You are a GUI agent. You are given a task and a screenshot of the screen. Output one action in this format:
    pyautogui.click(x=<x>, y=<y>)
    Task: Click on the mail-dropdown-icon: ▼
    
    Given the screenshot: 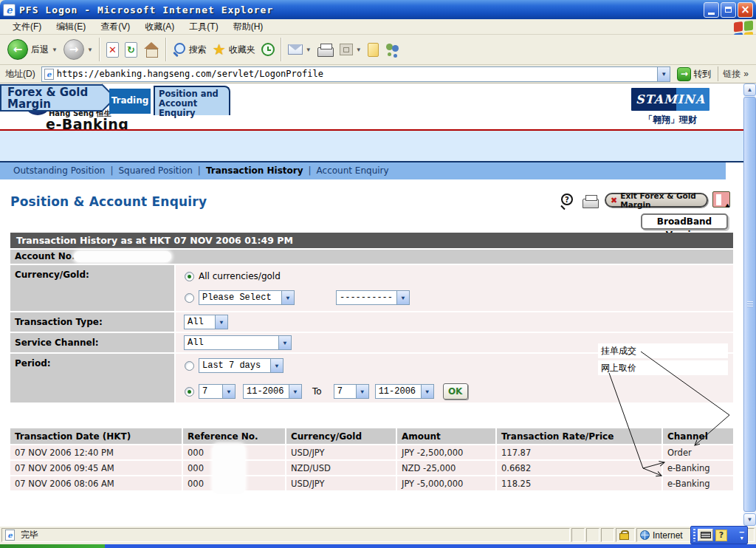 What is the action you would take?
    pyautogui.click(x=309, y=50)
    